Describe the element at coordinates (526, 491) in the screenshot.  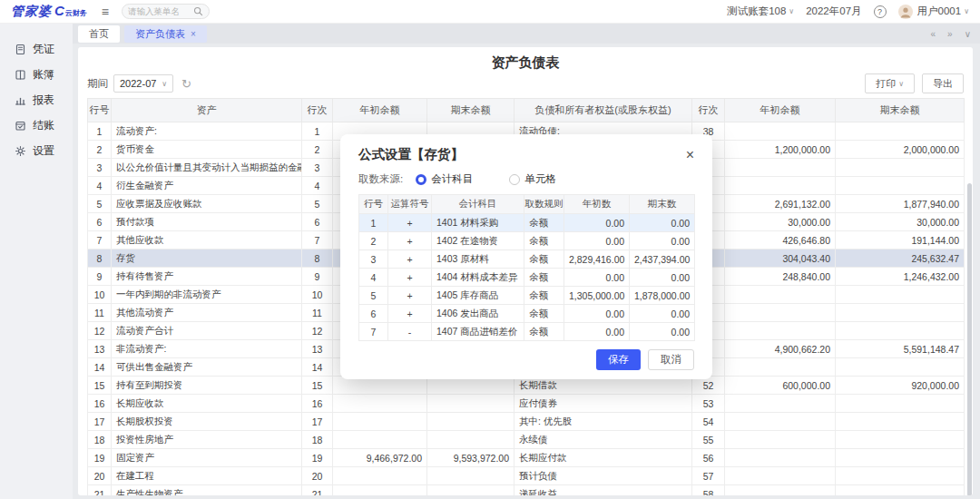
I see `balance-row: 21生产性生物资产21递延收益58` at that location.